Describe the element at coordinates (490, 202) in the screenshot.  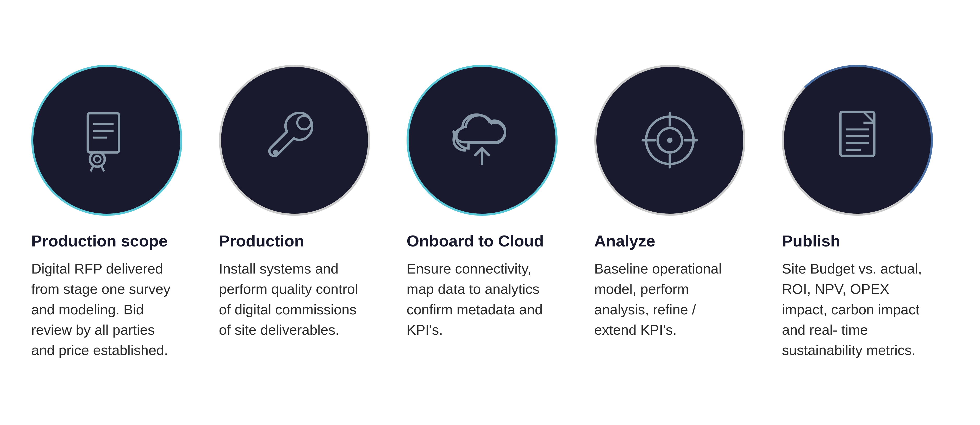
I see `step-onboard-cloud: Onboard to Cloud Ensure connectivity, ma…` at that location.